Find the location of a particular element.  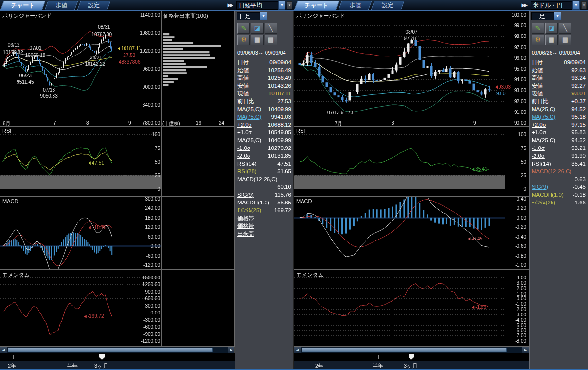

info-value: 93.21 is located at coordinates (579, 148).